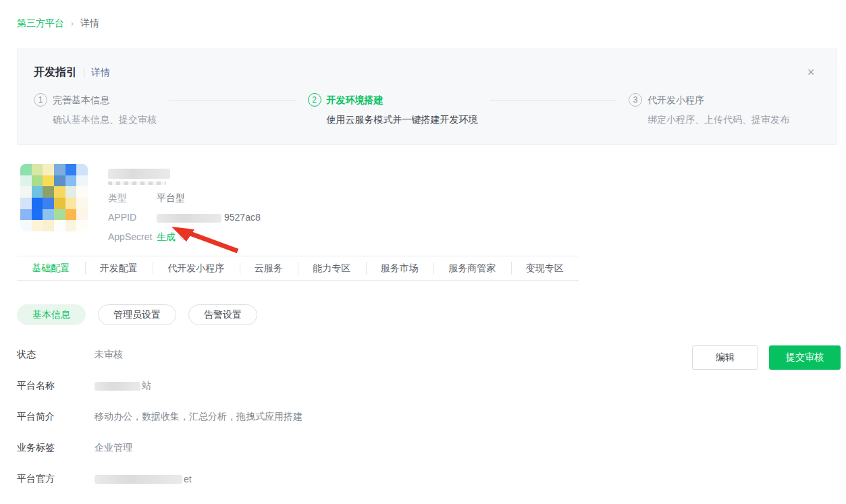 This screenshot has width=846, height=504. Describe the element at coordinates (119, 269) in the screenshot. I see `tab-dev-config: 开发配置` at that location.